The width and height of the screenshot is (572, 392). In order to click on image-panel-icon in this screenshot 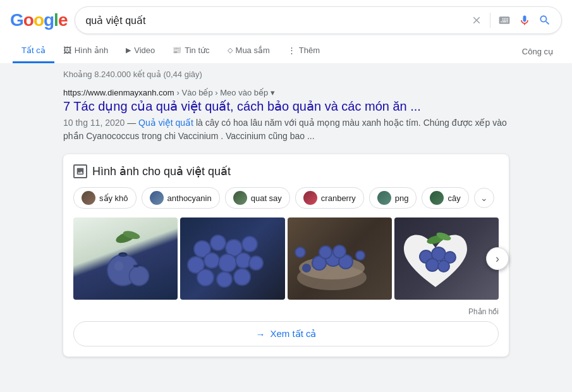, I will do `click(80, 171)`.